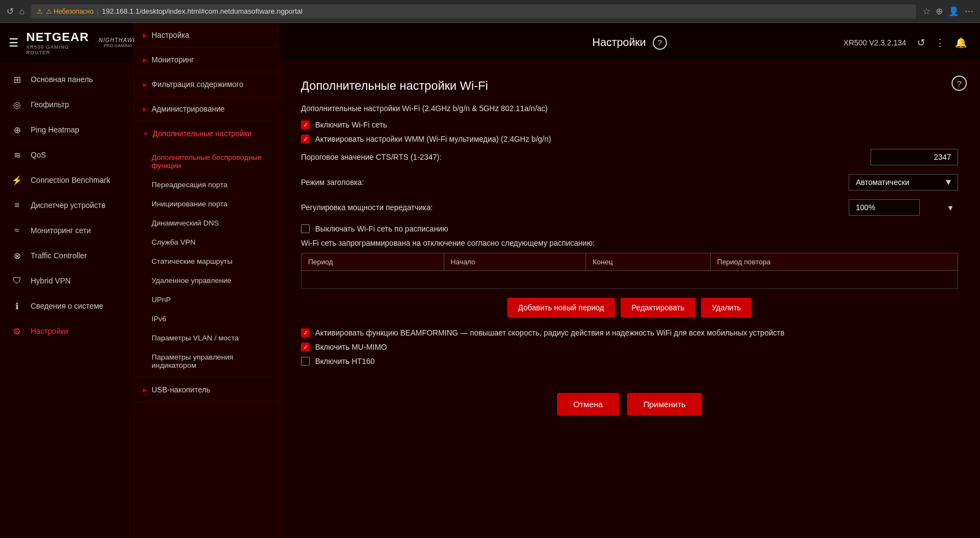  I want to click on mu-mimo-row: ✓ Включить MU-MIMO, so click(629, 347).